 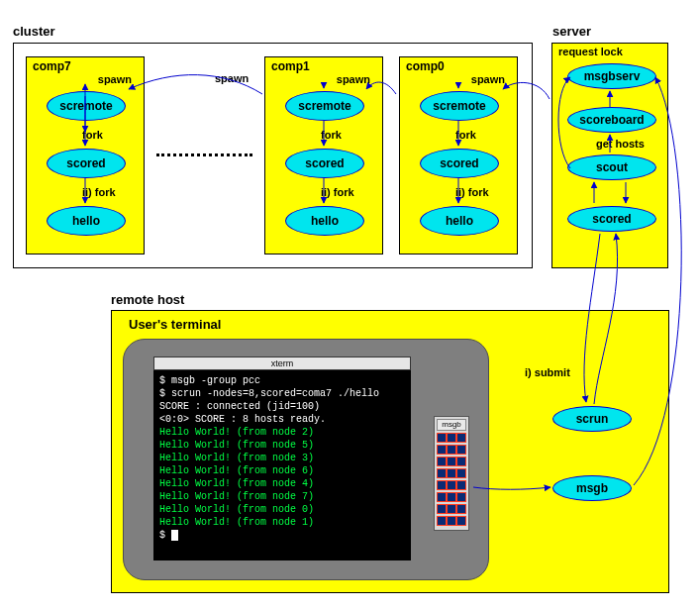 What do you see at coordinates (34, 32) in the screenshot?
I see `cluster-label: cluster` at bounding box center [34, 32].